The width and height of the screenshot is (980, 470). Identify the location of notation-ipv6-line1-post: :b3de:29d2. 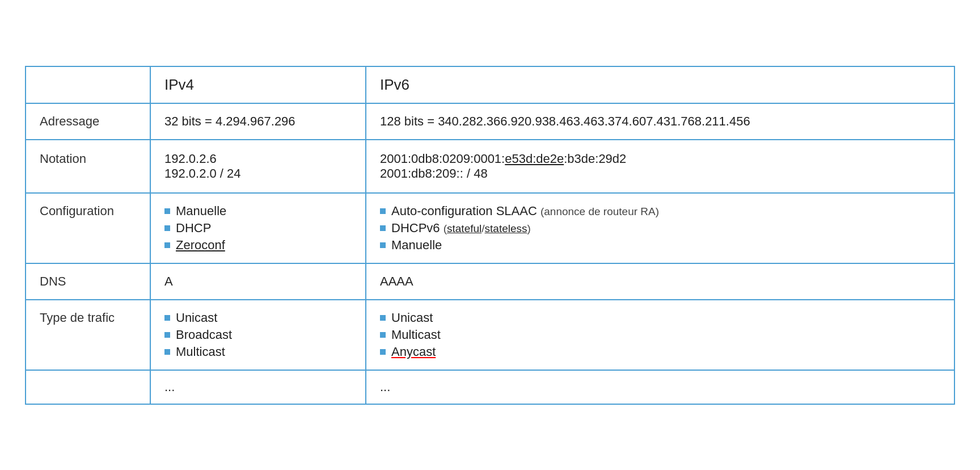
(595, 159).